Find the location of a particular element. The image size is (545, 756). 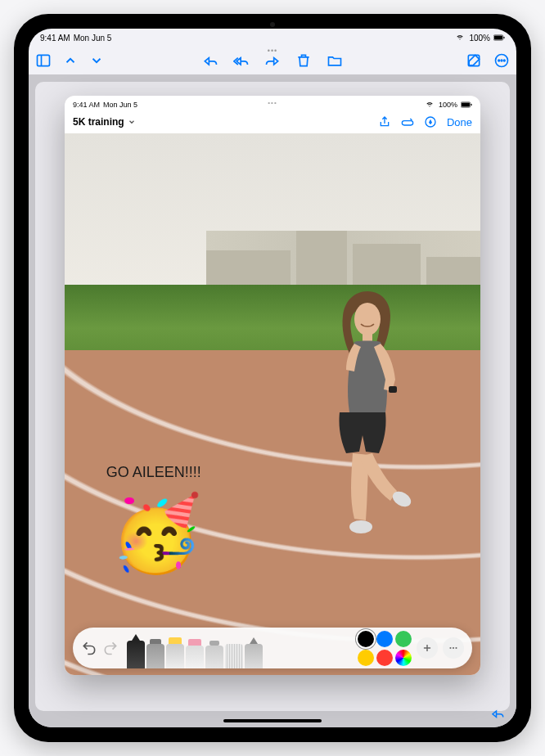

done-button: Done is located at coordinates (460, 123).